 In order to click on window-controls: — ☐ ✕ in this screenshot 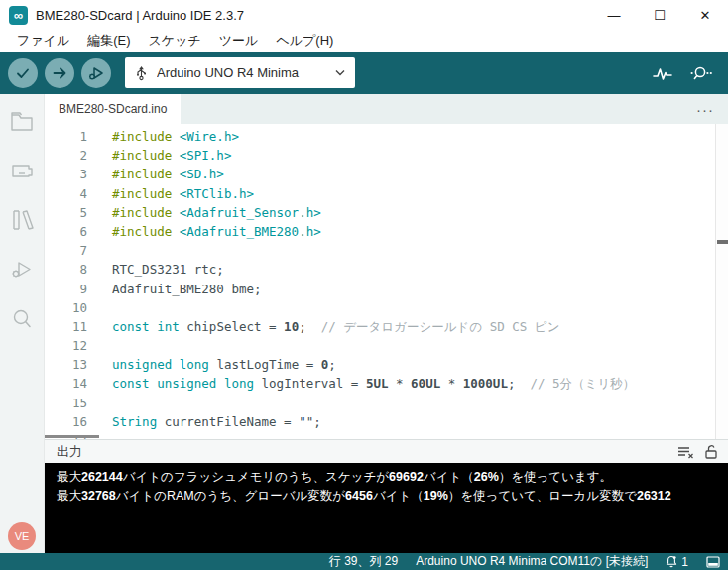, I will do `click(660, 15)`.